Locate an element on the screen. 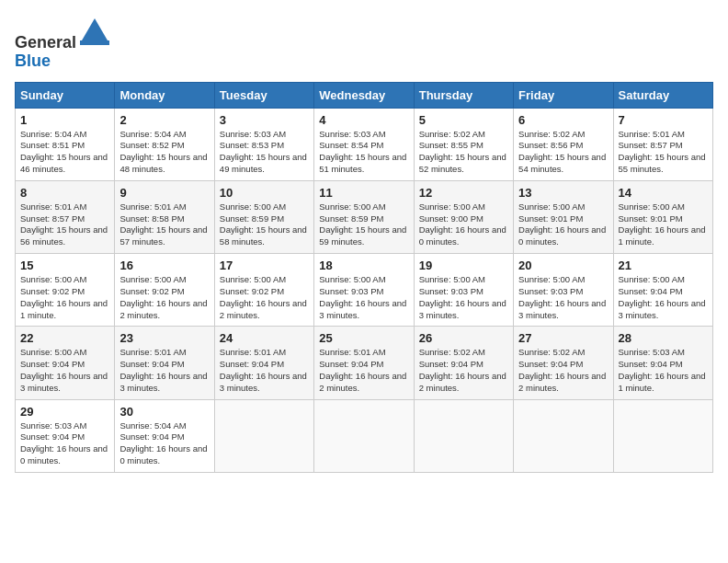 Image resolution: width=728 pixels, height=563 pixels. day-info: Sunrise: 5:02 AMSunset: 8:55 PMDaylight:… is located at coordinates (463, 153).